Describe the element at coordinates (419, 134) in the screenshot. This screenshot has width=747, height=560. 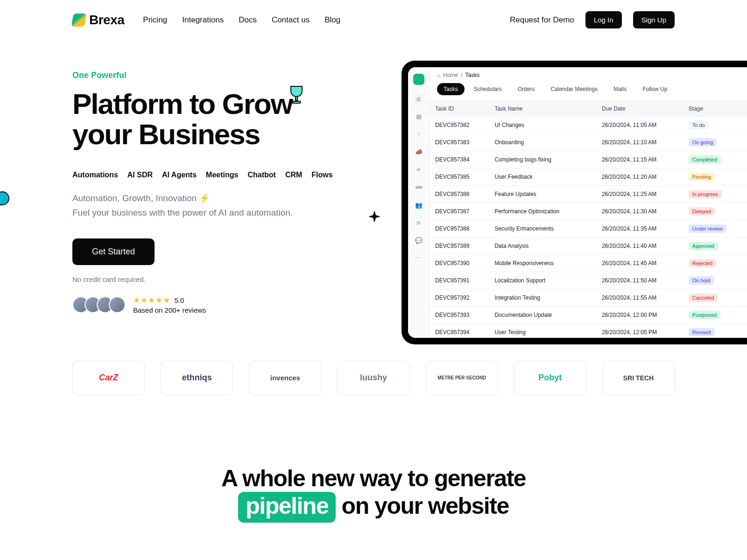
I see `sidebar-tree-icon: ⑂` at that location.